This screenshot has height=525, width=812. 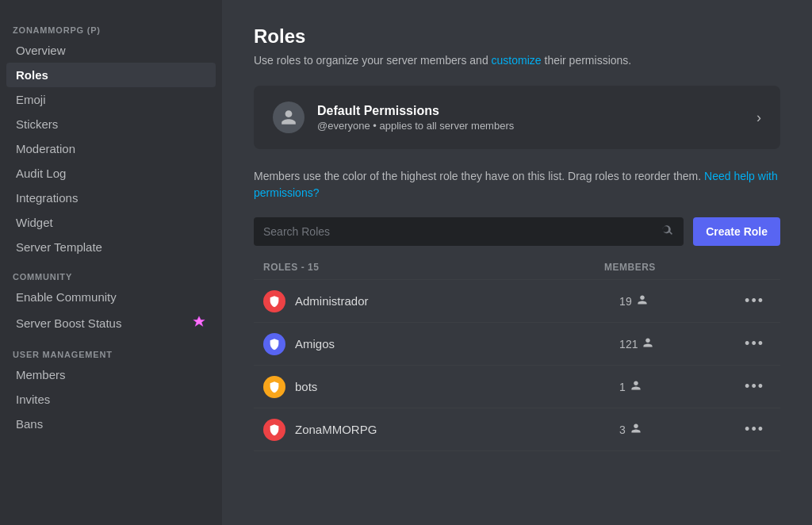 I want to click on search-wrapper, so click(x=469, y=232).